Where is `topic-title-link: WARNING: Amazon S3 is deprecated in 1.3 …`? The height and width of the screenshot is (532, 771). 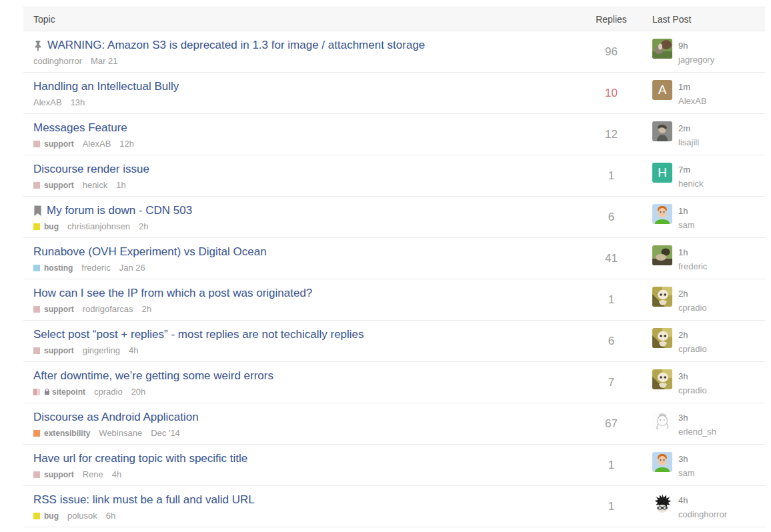
topic-title-link: WARNING: Amazon S3 is deprecated in 1.3 … is located at coordinates (236, 45).